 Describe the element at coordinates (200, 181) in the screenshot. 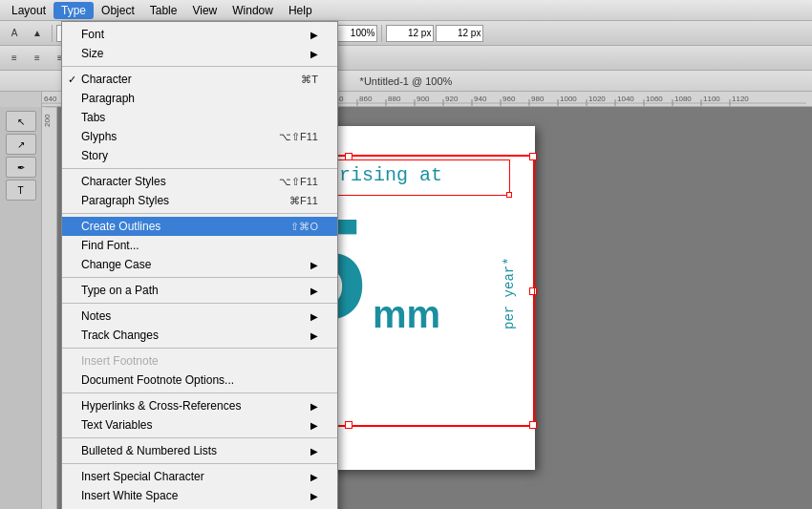

I see `menu-char-styles: Character Styles ⌥⇧F11` at that location.